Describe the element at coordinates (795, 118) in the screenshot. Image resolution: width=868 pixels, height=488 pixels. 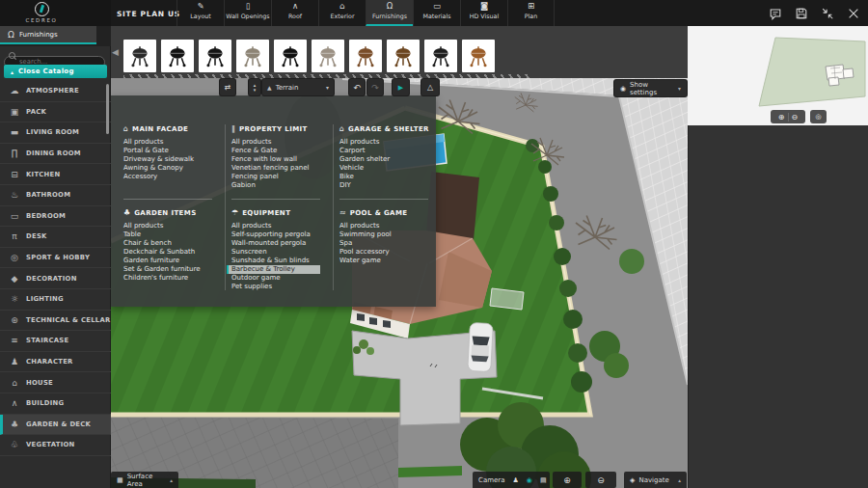
I see `zoom-out-icon: ⊖` at that location.